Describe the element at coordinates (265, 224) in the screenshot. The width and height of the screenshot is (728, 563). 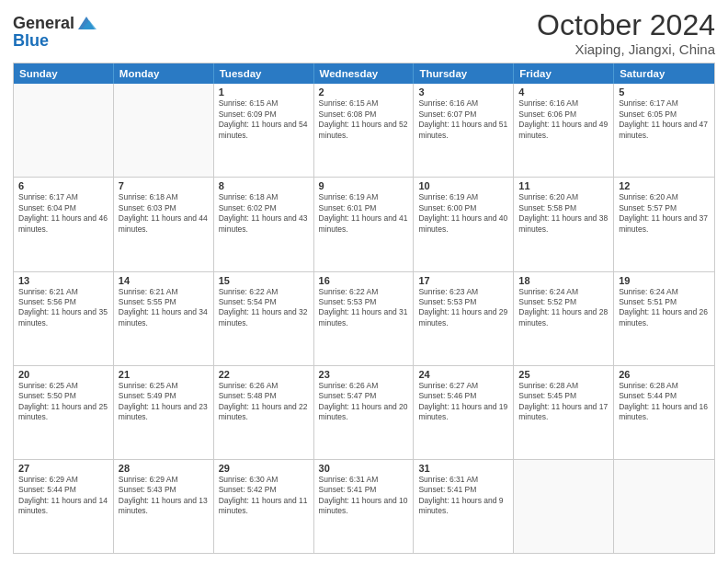
I see `day-8: 8Sunrise: 6:18 AM Sunset: 6:02 PM Daylig…` at that location.